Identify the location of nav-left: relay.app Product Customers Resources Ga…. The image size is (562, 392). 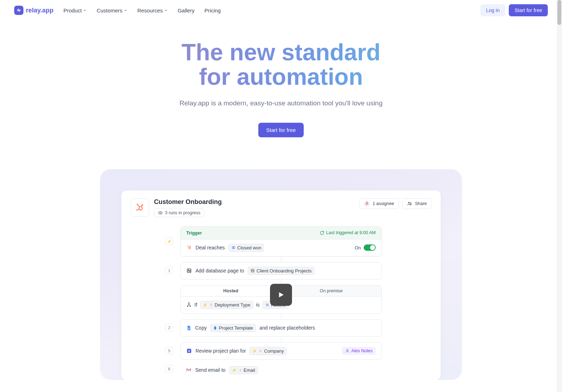
(117, 10).